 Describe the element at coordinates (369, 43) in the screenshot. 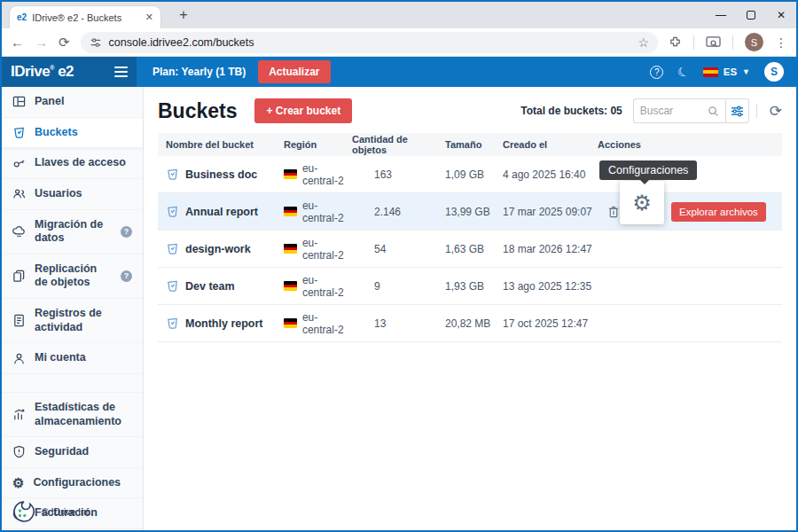

I see `url-bar: console.idrivee2.com/buckets ☆` at that location.